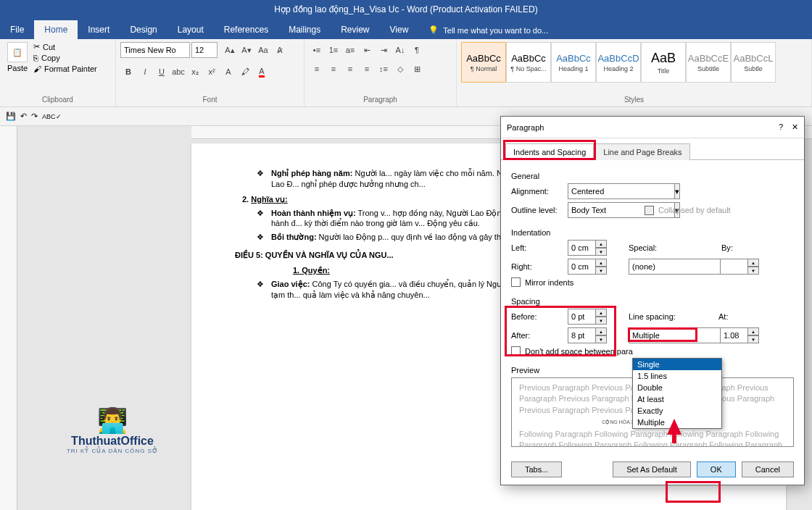 The height and width of the screenshot is (510, 812). Describe the element at coordinates (529, 62) in the screenshot. I see `style-nospacing: AaBbCc¶ No Spac...` at that location.